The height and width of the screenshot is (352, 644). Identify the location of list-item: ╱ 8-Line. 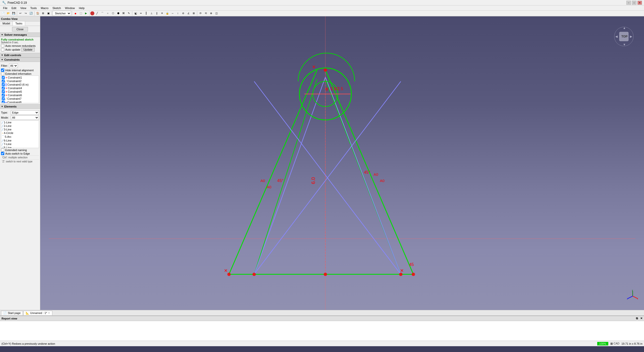
(20, 147).